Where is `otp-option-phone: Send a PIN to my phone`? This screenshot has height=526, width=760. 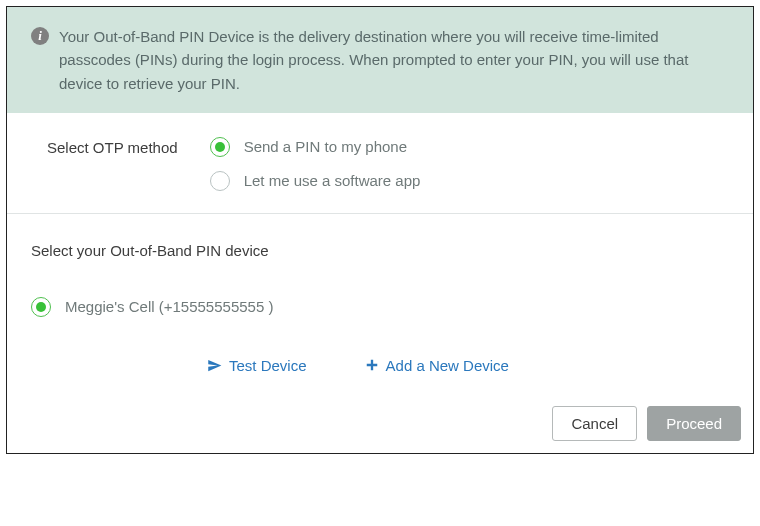 otp-option-phone: Send a PIN to my phone is located at coordinates (316, 147).